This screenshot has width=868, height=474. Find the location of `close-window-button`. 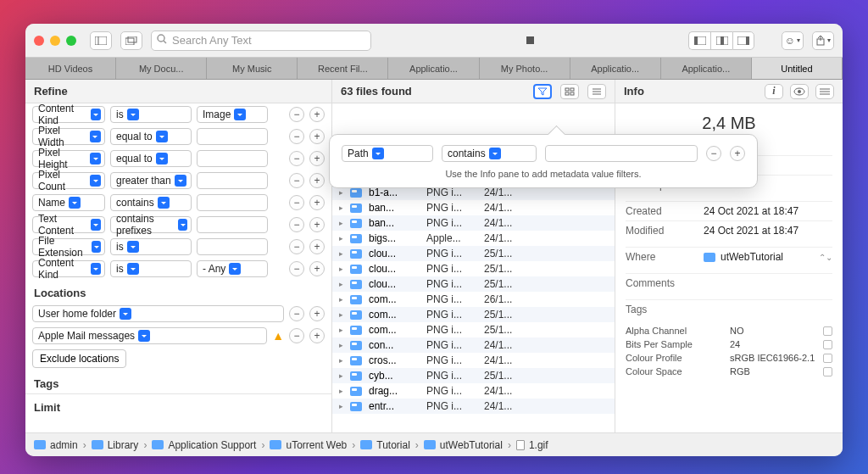

close-window-button is located at coordinates (39, 41).